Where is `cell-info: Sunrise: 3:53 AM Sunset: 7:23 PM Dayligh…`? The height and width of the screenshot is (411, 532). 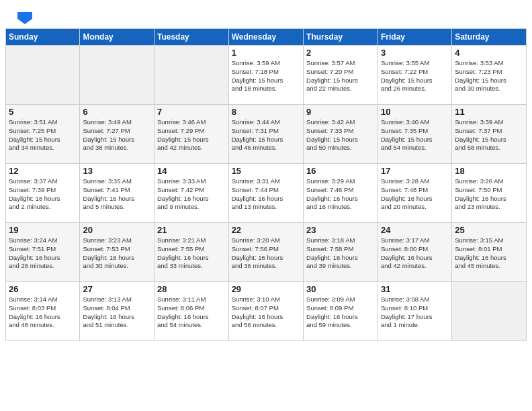
cell-info: Sunrise: 3:53 AM Sunset: 7:23 PM Dayligh… is located at coordinates (489, 77).